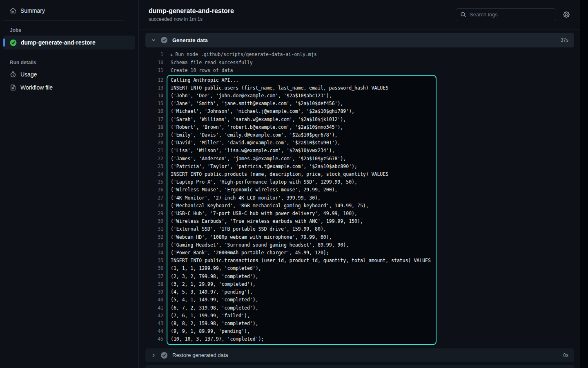  I want to click on log-line-number: 18, so click(154, 128).